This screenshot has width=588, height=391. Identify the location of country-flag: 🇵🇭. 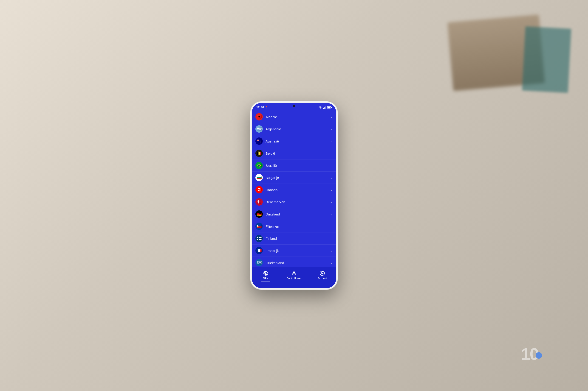
(259, 226).